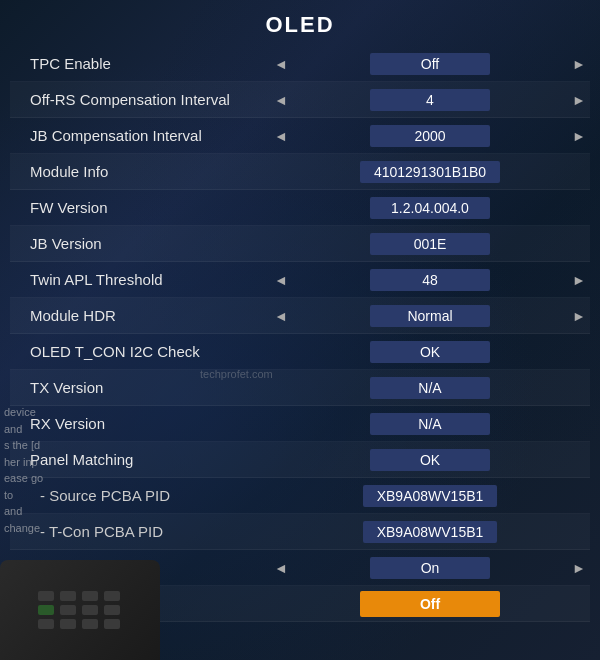 The image size is (600, 660). Describe the element at coordinates (29, 420) in the screenshot. I see `left-overlay-line: device and` at that location.